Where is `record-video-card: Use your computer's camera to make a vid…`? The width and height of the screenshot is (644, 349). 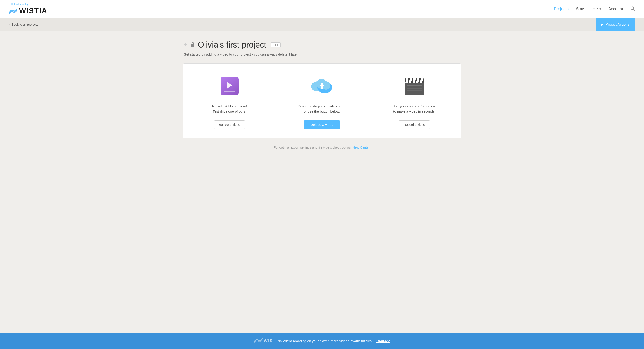 record-video-card: Use your computer's camera to make a vid… is located at coordinates (414, 101).